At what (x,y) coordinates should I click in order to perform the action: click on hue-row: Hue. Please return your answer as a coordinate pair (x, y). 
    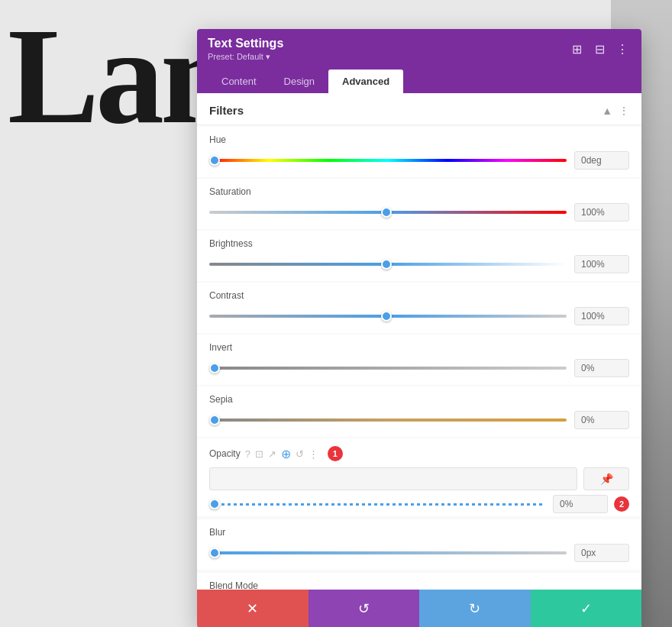
    Looking at the image, I should click on (419, 152).